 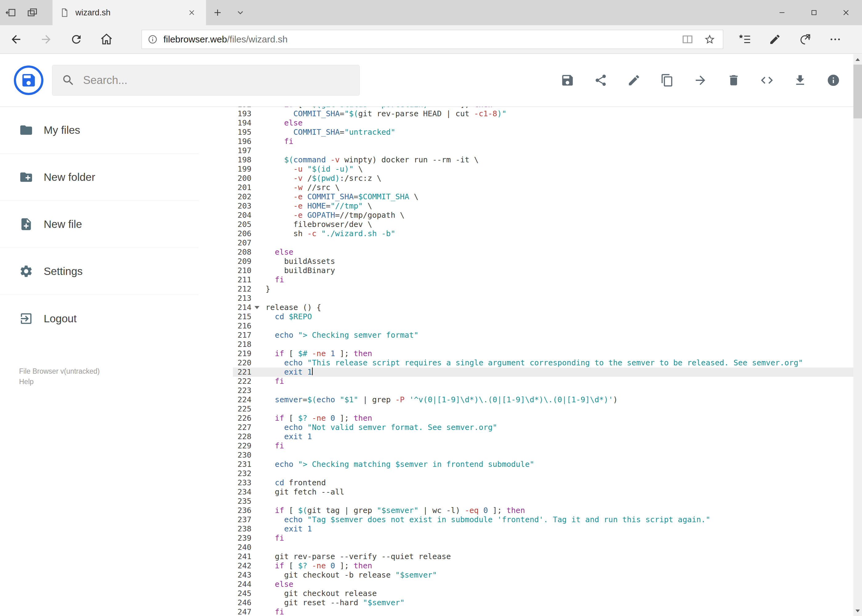 I want to click on code-line: 213, so click(x=547, y=298).